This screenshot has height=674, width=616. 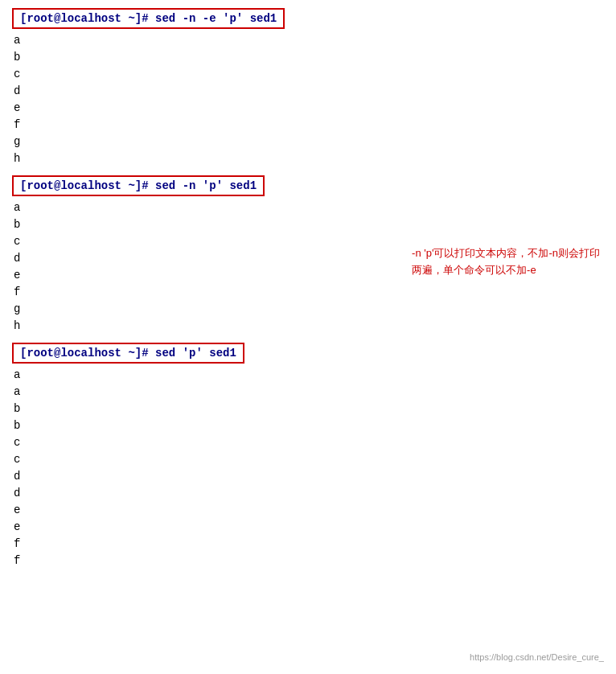 I want to click on command-1: [root@localhost ~]# sed -n -e 'p' sed1, so click(x=148, y=18).